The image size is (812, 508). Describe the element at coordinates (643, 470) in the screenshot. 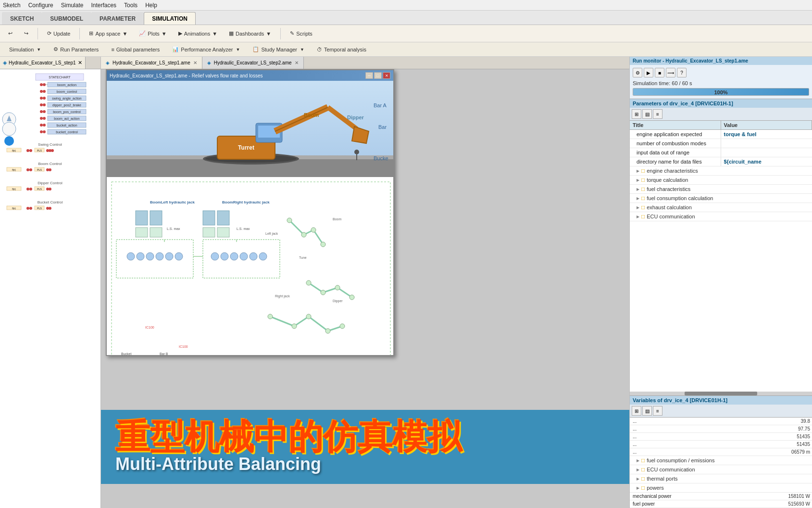

I see `vars-folder-icon-2: □` at that location.